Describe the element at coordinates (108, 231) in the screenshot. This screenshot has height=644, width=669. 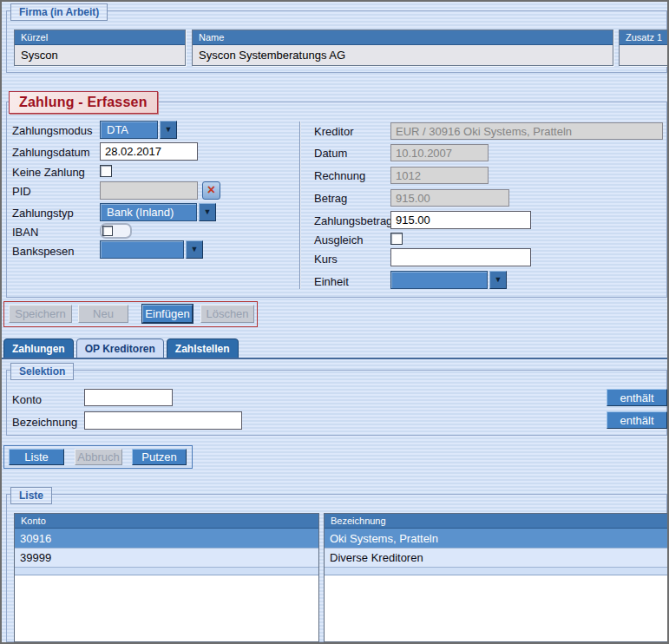
I see `iban-checkbox` at that location.